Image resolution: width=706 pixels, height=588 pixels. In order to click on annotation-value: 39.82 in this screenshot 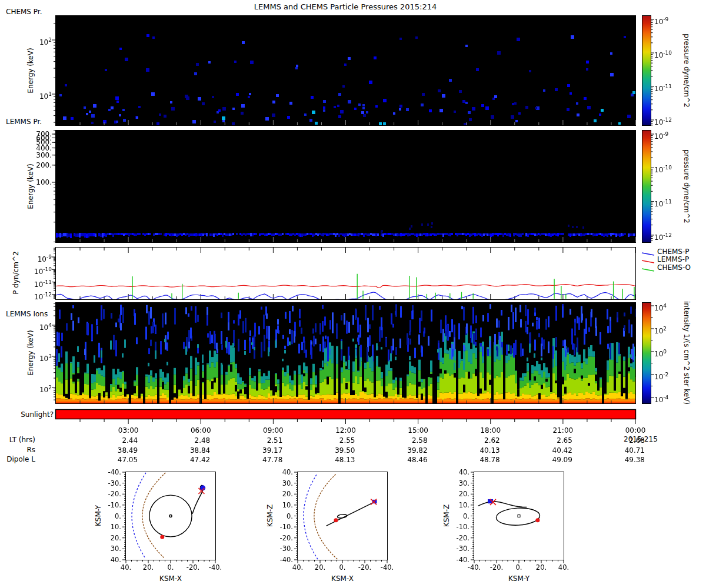, I will do `click(417, 450)`.